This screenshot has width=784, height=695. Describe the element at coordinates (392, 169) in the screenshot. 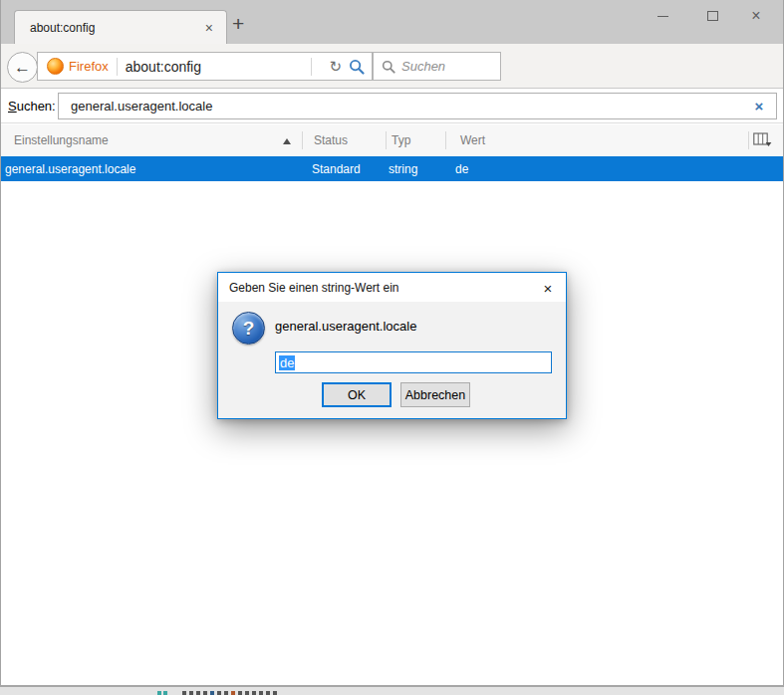

I see `pref-row-selected: general.useragent.locale Standard string…` at that location.